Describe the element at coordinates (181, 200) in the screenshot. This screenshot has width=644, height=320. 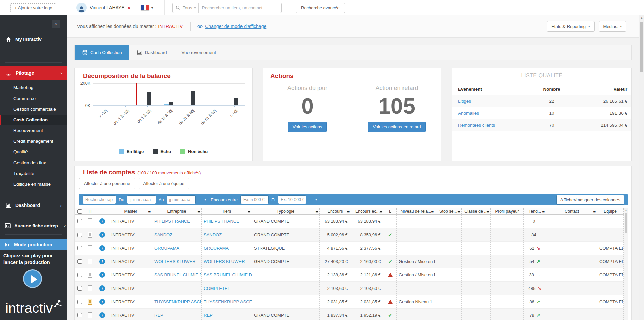
I see `to-date-input` at that location.